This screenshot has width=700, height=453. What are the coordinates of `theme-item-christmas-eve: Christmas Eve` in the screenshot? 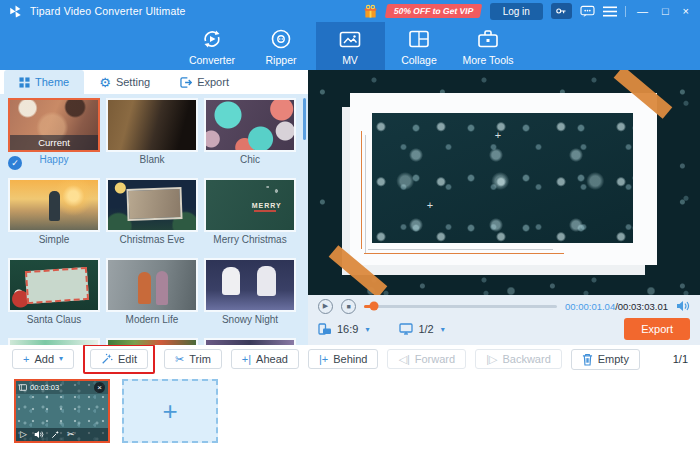 It's located at (152, 213).